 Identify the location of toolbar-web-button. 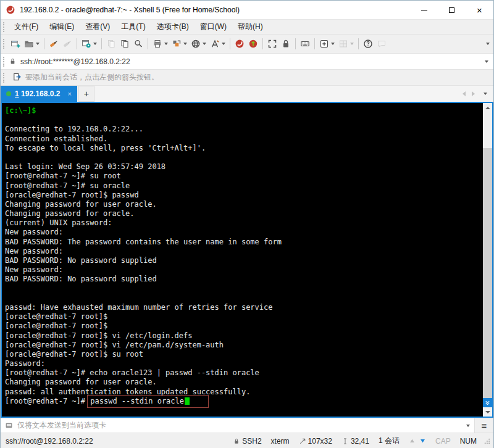
(199, 44).